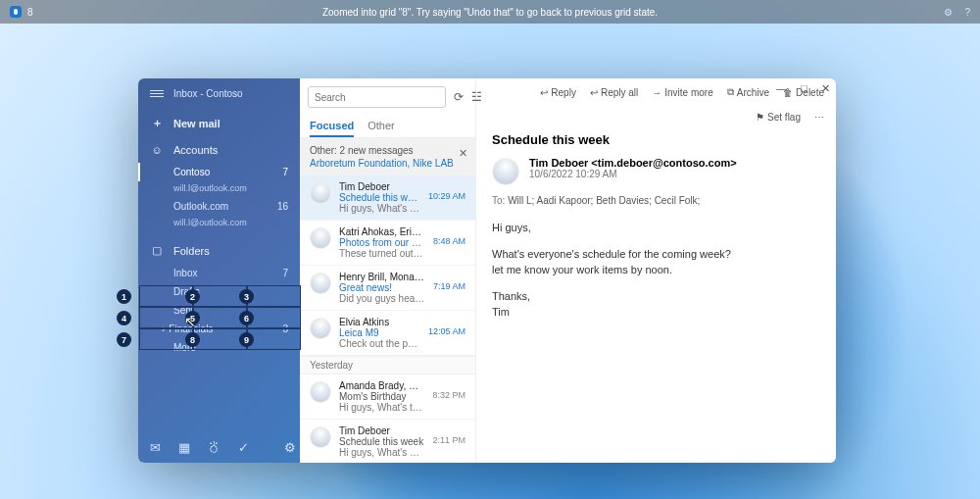  I want to click on account-outlook-email: will.l@outlook.com, so click(220, 223).